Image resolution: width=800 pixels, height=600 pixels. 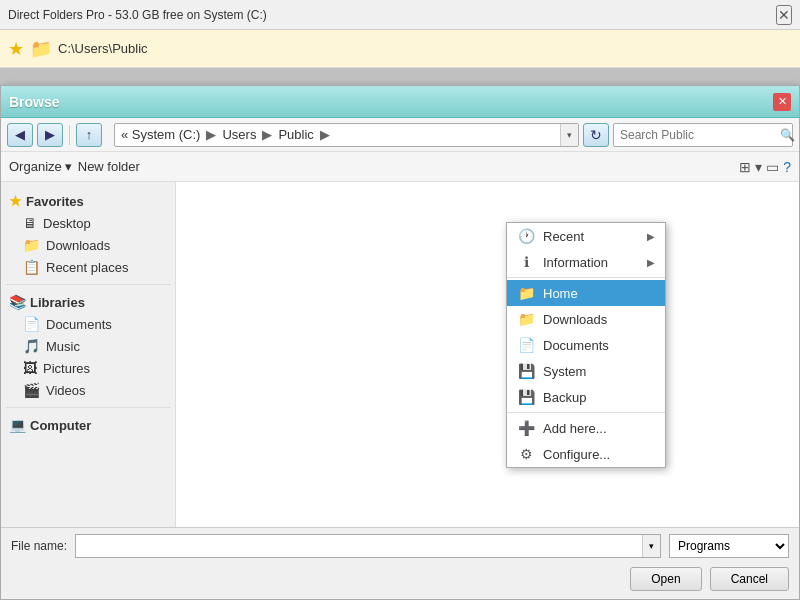 What do you see at coordinates (564, 372) in the screenshot?
I see `ctx-system-label: System` at bounding box center [564, 372].